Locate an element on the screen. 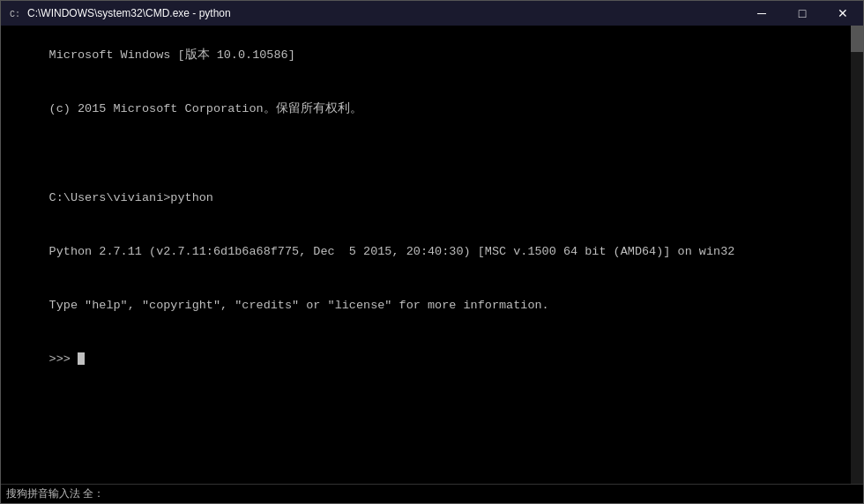 This screenshot has height=504, width=864. title-bar: C: C:\WINDOWS\system32\CMD.exe - python … is located at coordinates (432, 13).